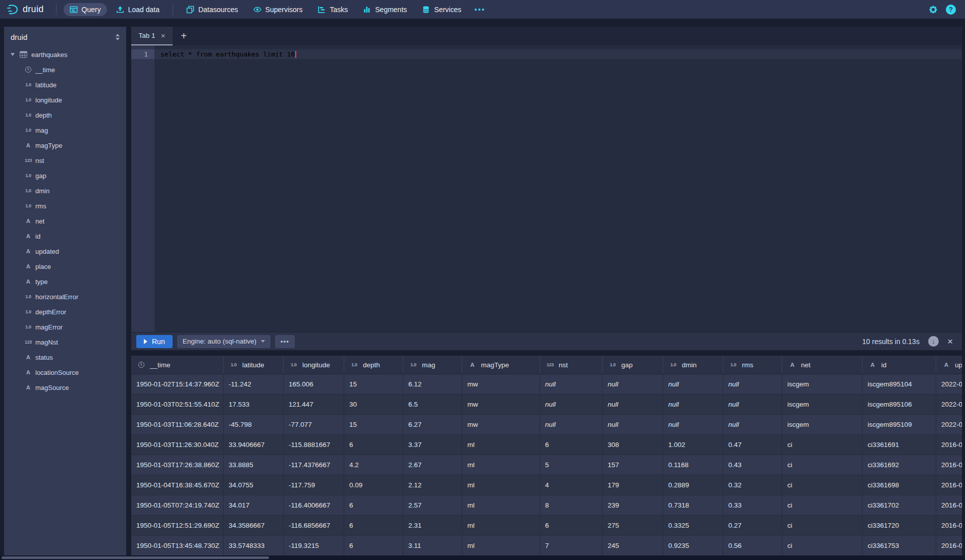 Image resolution: width=965 pixels, height=560 pixels. What do you see at coordinates (314, 405) in the screenshot?
I see `table-cell: 121.447` at bounding box center [314, 405].